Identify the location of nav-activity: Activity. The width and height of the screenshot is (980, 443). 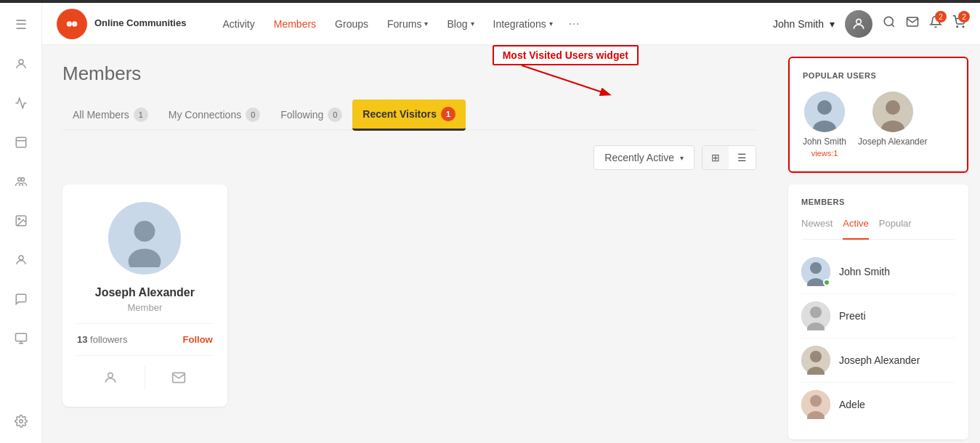
(238, 24).